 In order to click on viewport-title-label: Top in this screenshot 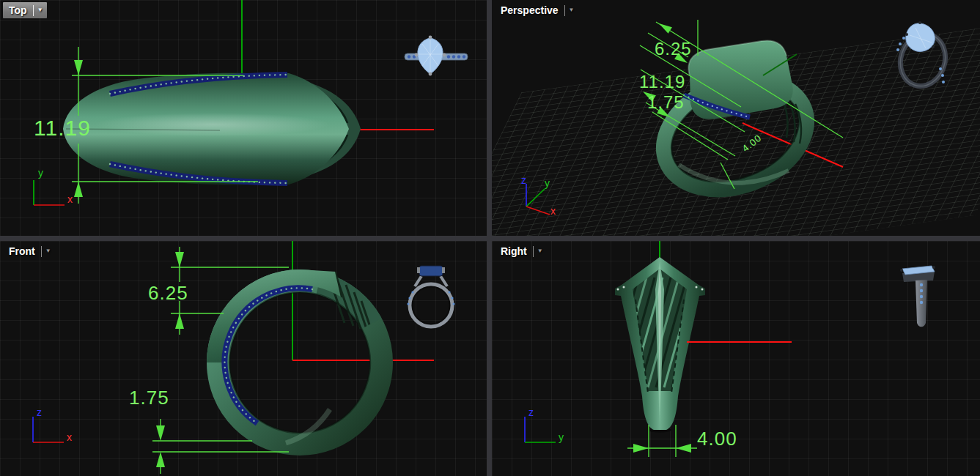, I will do `click(18, 10)`.